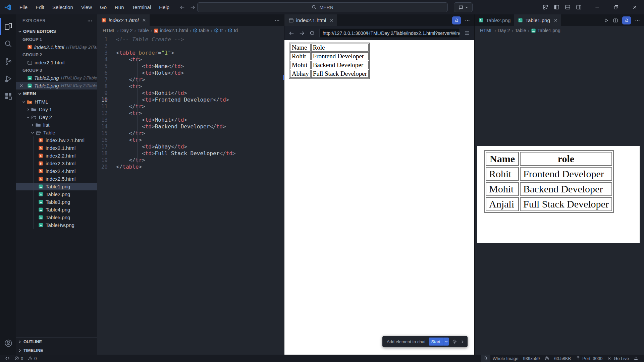  I want to click on status-remote-indicator, so click(7, 358).